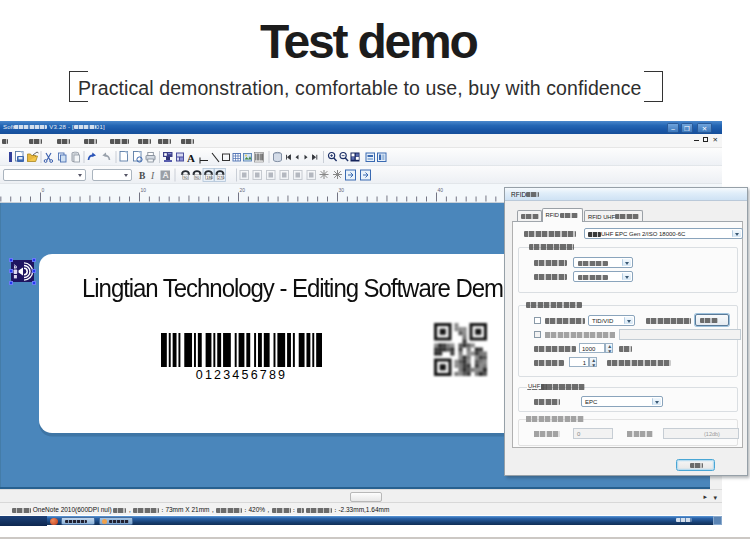  I want to click on svg-text: 20, so click(243, 190).